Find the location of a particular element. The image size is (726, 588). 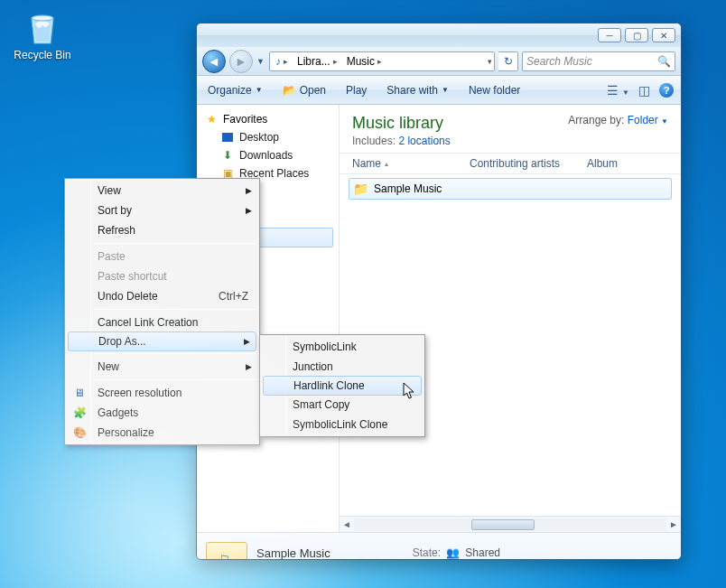

library-title: Music library is located at coordinates (401, 123).